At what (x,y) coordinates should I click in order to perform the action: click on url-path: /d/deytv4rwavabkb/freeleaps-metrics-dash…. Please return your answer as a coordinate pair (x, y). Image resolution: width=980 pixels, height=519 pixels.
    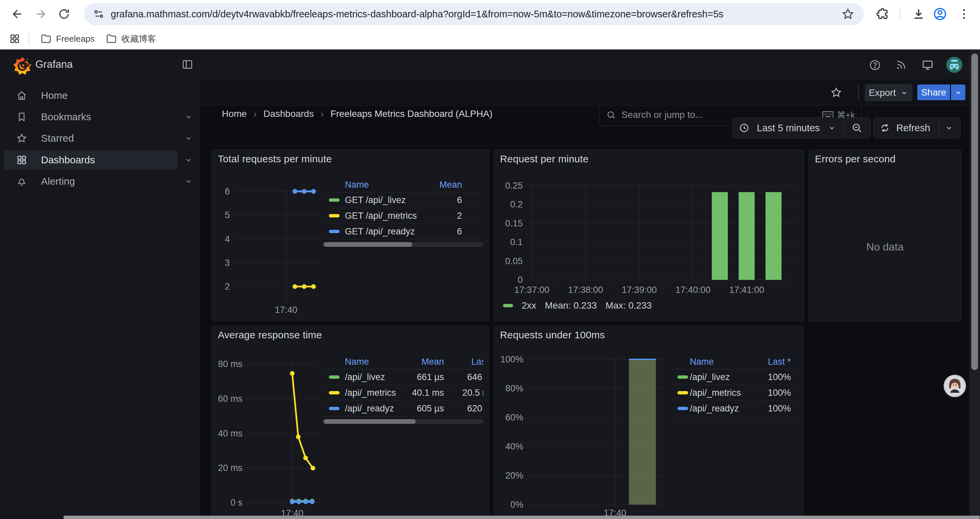
    Looking at the image, I should click on (466, 14).